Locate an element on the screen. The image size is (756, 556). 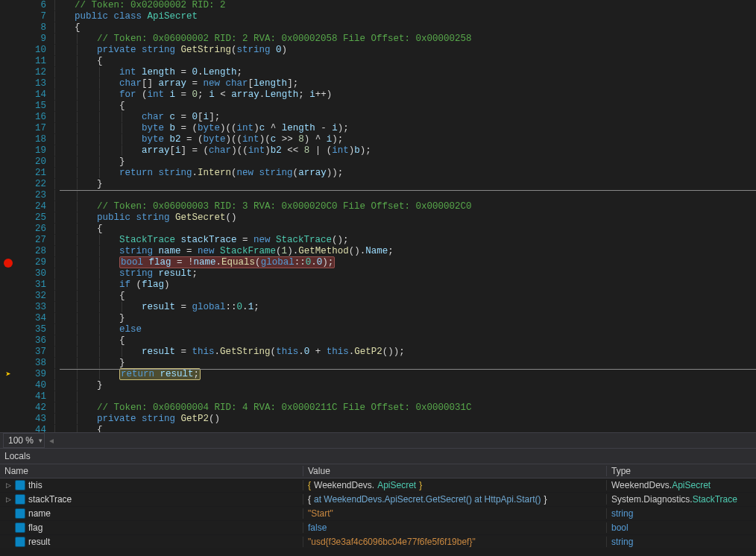
code-line: 40│ │ } is located at coordinates (378, 386).